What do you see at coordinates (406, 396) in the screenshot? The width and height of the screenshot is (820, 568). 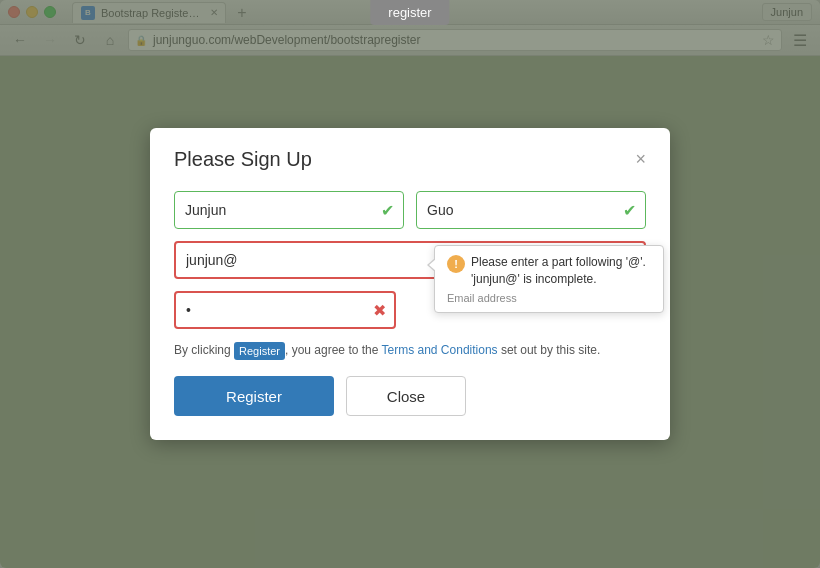 I see `close-button: Close` at bounding box center [406, 396].